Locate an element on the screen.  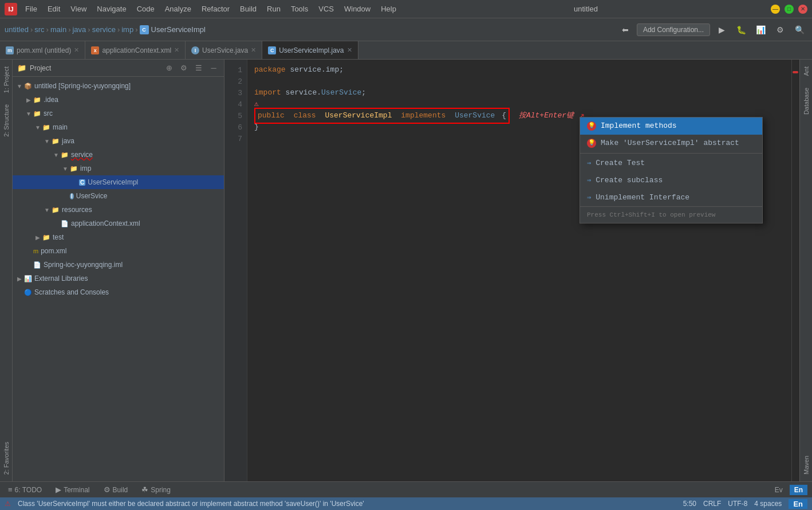
breadcrumb-current: UserServiceImpl is located at coordinates (179, 30).